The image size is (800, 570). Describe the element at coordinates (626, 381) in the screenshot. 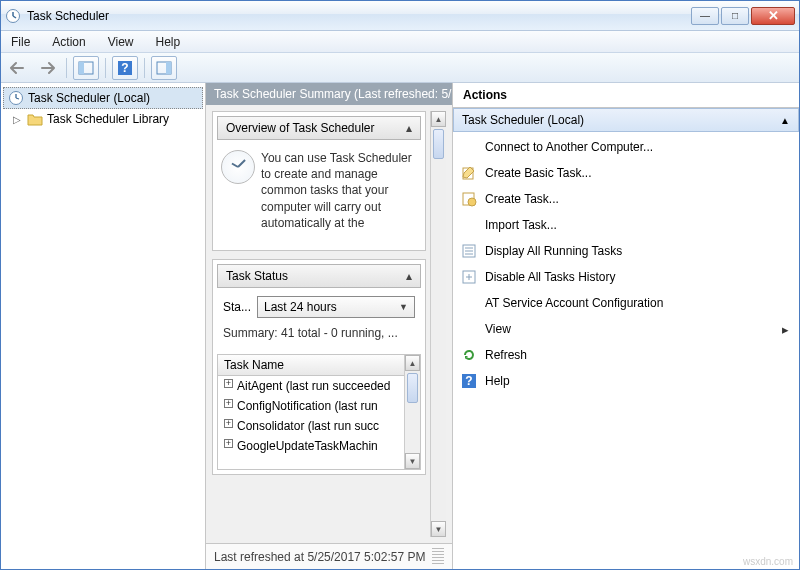

I see `action-help: ? Help` at that location.